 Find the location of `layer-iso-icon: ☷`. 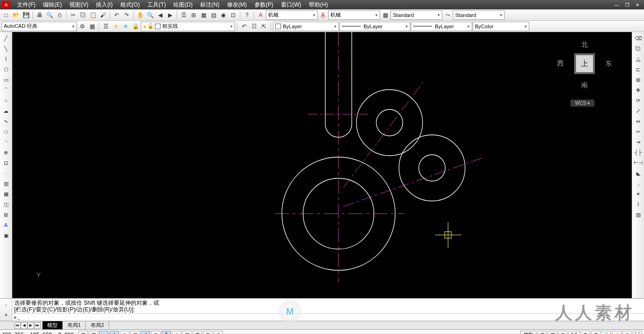

layer-iso-icon: ☷ is located at coordinates (254, 26).